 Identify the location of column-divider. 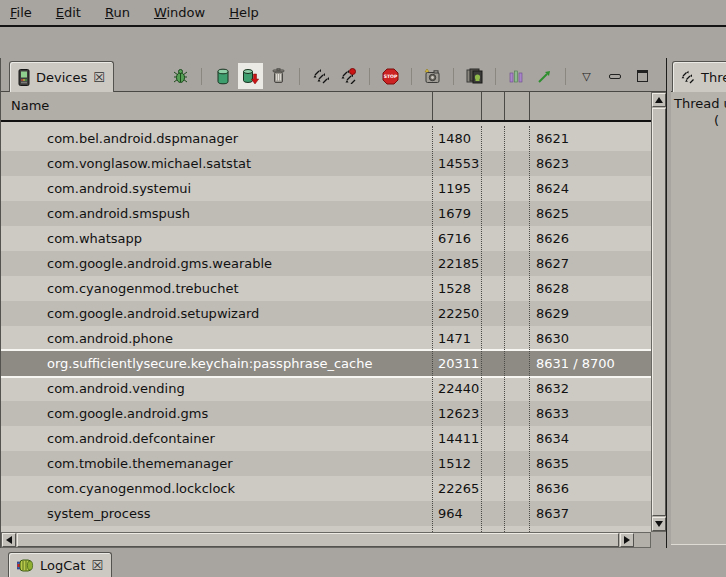
(530, 329).